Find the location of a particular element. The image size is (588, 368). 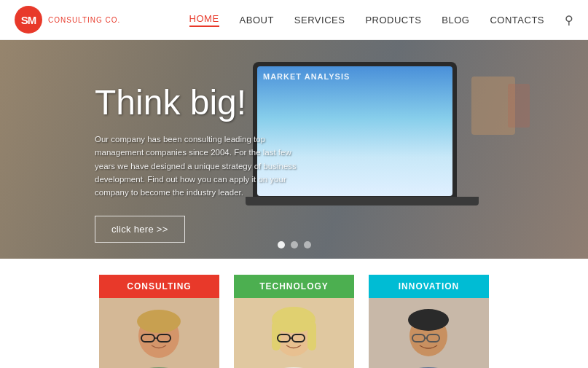

hero-cta-button: click here >> is located at coordinates (140, 229).